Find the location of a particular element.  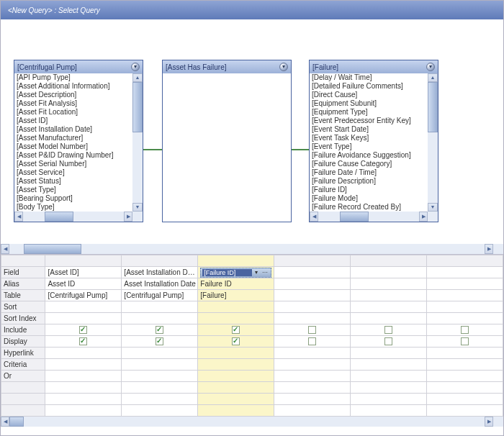

field-item: [Failure Cause Category] is located at coordinates (369, 164).